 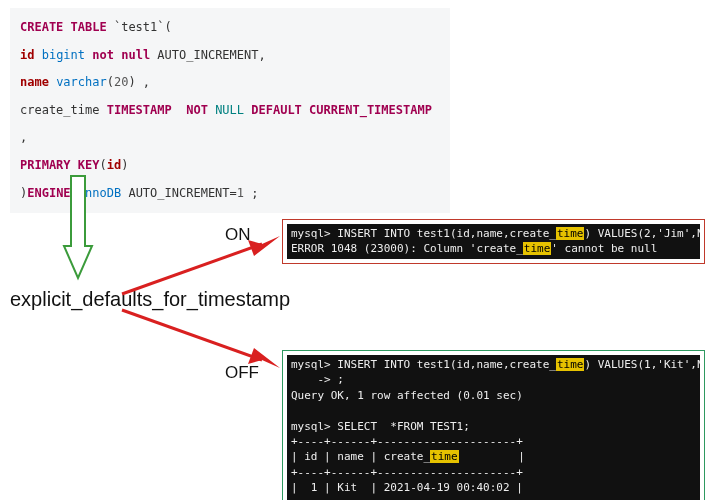 What do you see at coordinates (64, 55) in the screenshot?
I see `type-bigint: bigint` at bounding box center [64, 55].